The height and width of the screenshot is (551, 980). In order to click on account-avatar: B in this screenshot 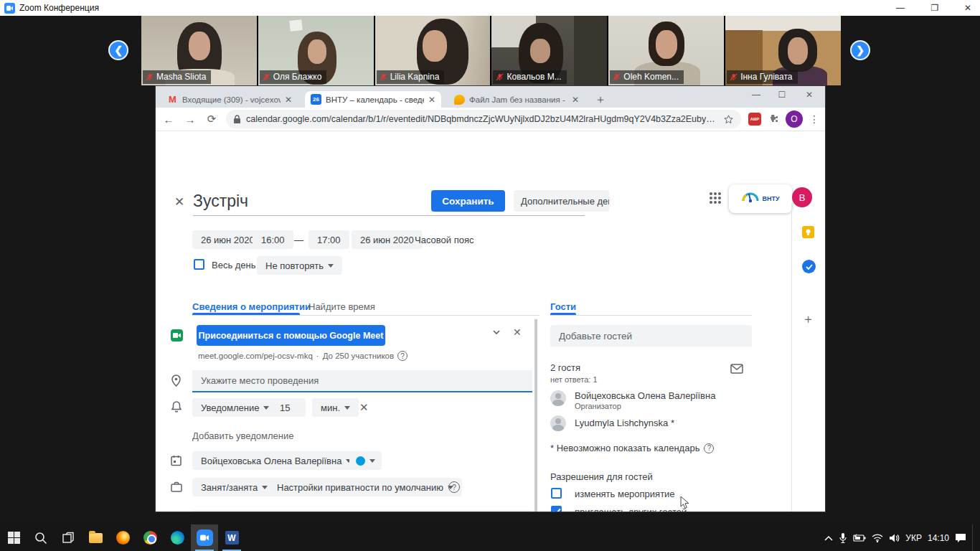, I will do `click(802, 197)`.